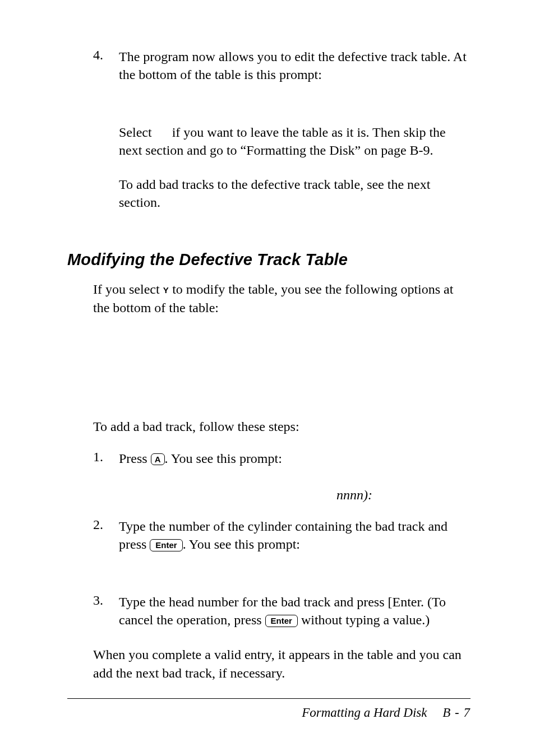 The width and height of the screenshot is (535, 756). Describe the element at coordinates (269, 698) in the screenshot. I see `footer-rule` at that location.